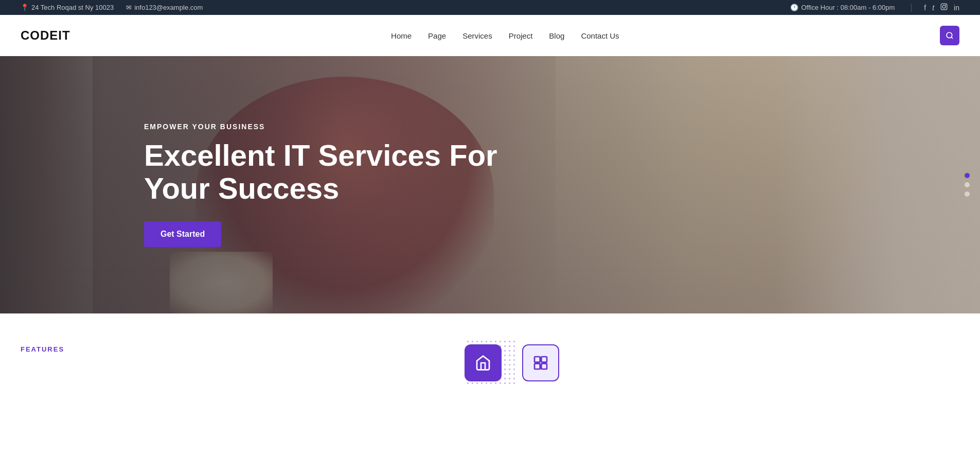  What do you see at coordinates (183, 234) in the screenshot?
I see `get-started-button: Get Started` at bounding box center [183, 234].